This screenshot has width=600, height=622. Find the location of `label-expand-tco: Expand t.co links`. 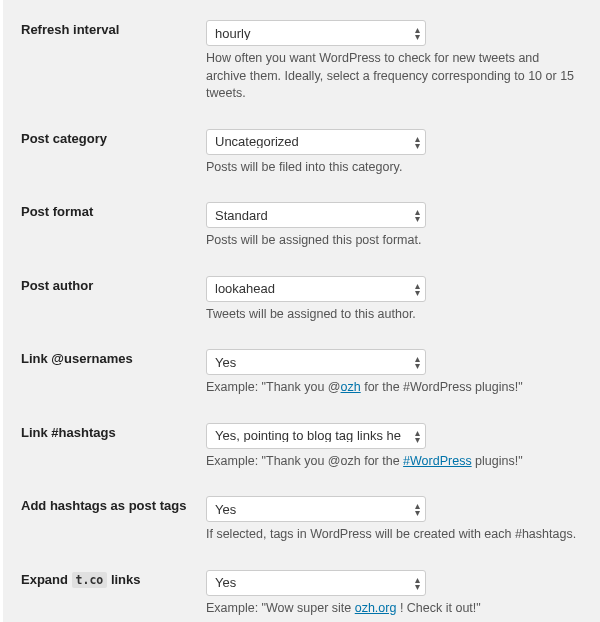

label-expand-tco: Expand t.co links is located at coordinates (114, 590).